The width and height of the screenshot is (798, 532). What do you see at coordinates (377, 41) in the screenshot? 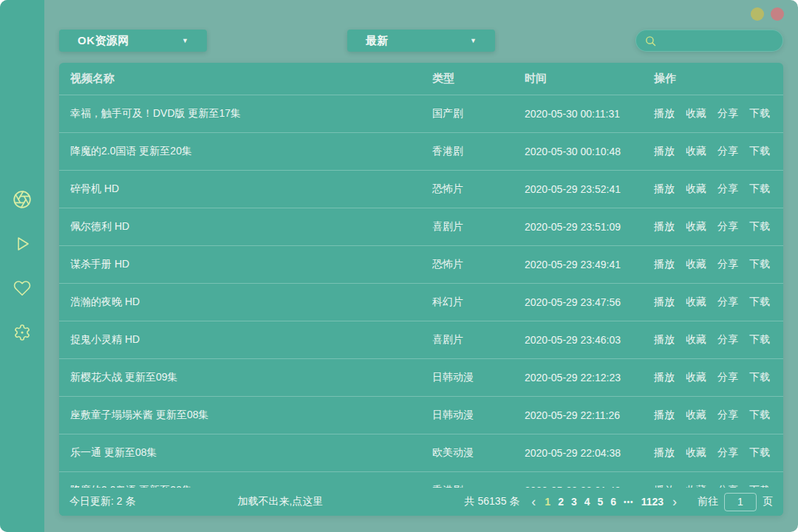
I see `sort-dropdown-label: 最新` at bounding box center [377, 41].